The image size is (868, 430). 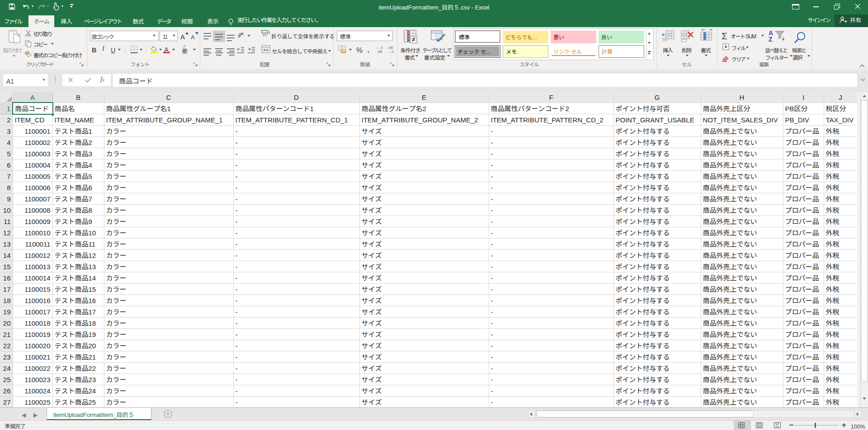 I want to click on svg-text: .00, so click(x=380, y=51).